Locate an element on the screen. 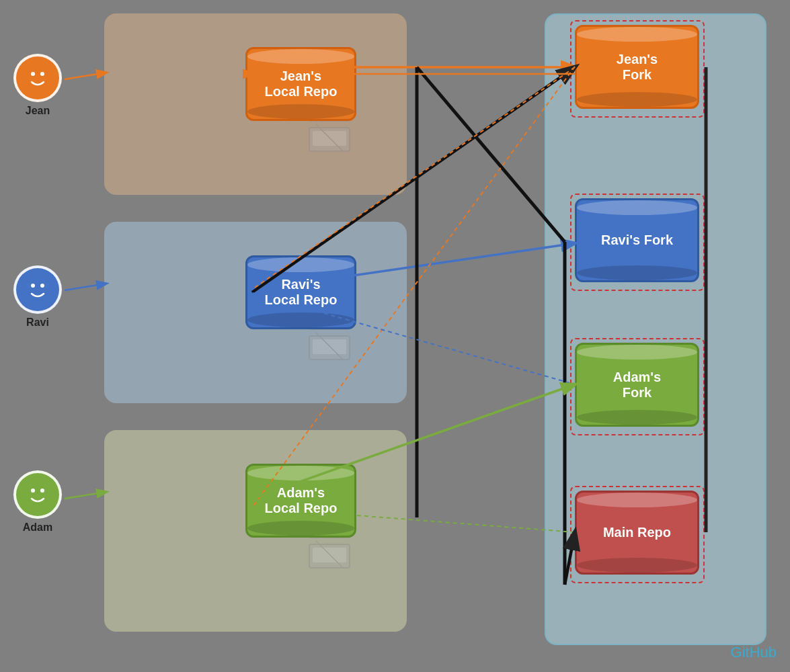  jean-fork-label: Jean'sFork is located at coordinates (637, 67).